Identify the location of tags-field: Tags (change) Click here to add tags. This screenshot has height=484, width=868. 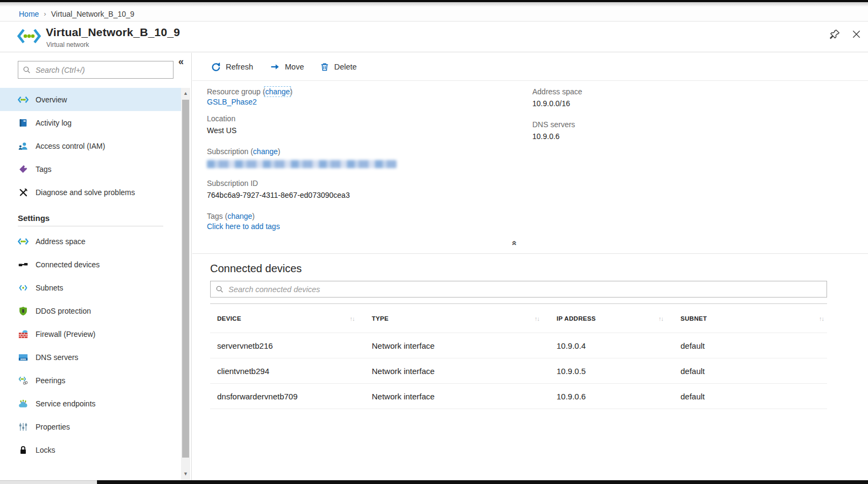
(302, 220).